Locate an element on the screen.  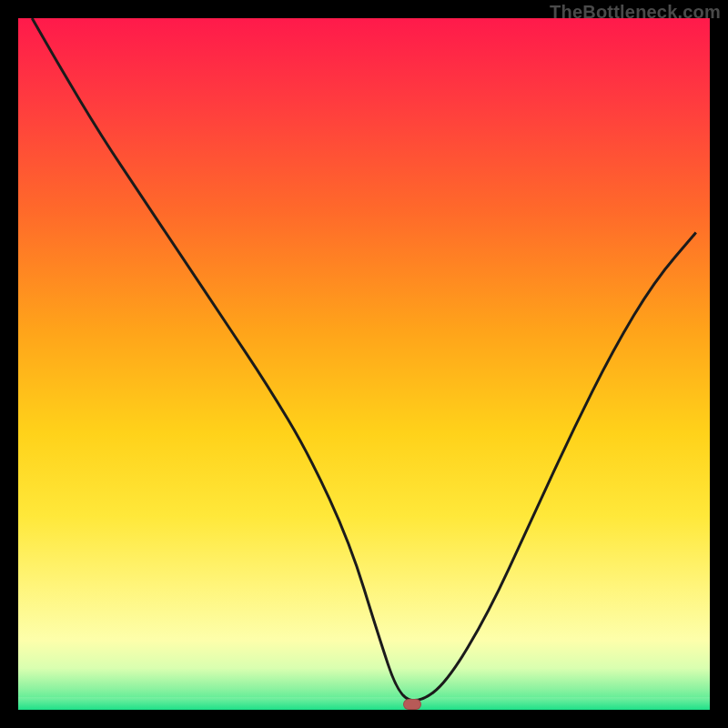
optimum-marker is located at coordinates (412, 704).